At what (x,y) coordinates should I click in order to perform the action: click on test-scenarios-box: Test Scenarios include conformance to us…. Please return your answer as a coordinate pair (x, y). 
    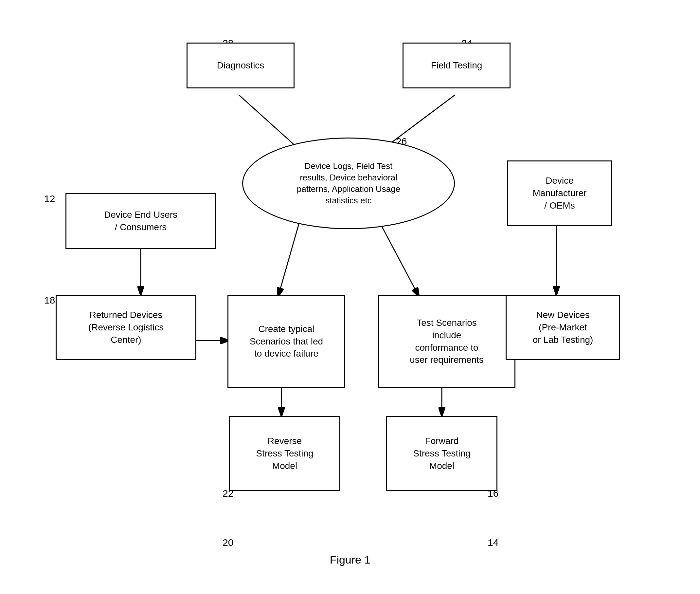
    Looking at the image, I should click on (447, 341).